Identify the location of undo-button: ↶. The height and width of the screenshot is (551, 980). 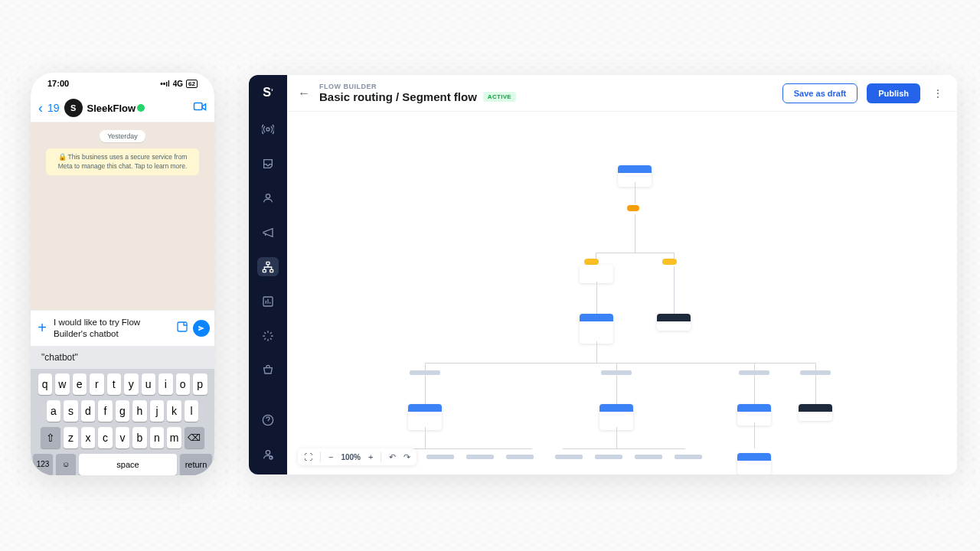
(392, 458).